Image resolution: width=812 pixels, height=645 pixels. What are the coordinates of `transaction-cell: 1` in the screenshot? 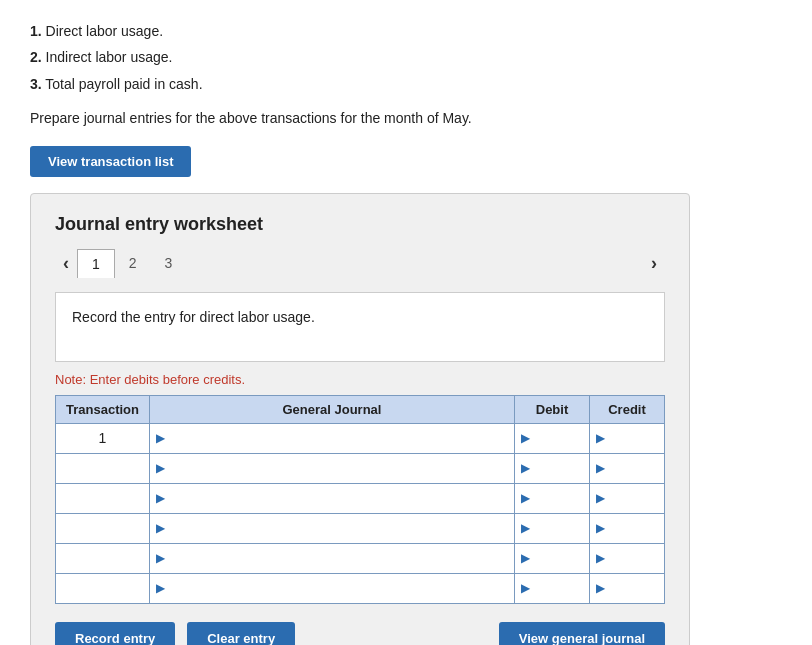 It's located at (103, 438).